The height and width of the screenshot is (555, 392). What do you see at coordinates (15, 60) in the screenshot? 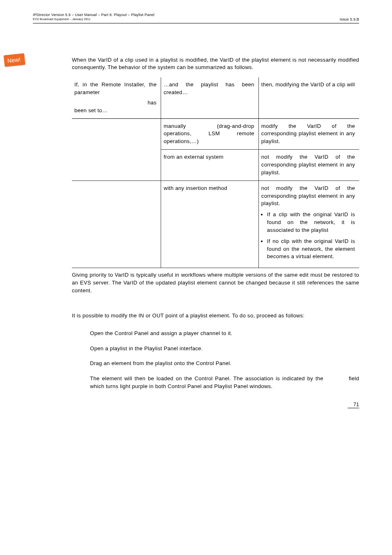
I see `new-tag: New!` at bounding box center [15, 60].